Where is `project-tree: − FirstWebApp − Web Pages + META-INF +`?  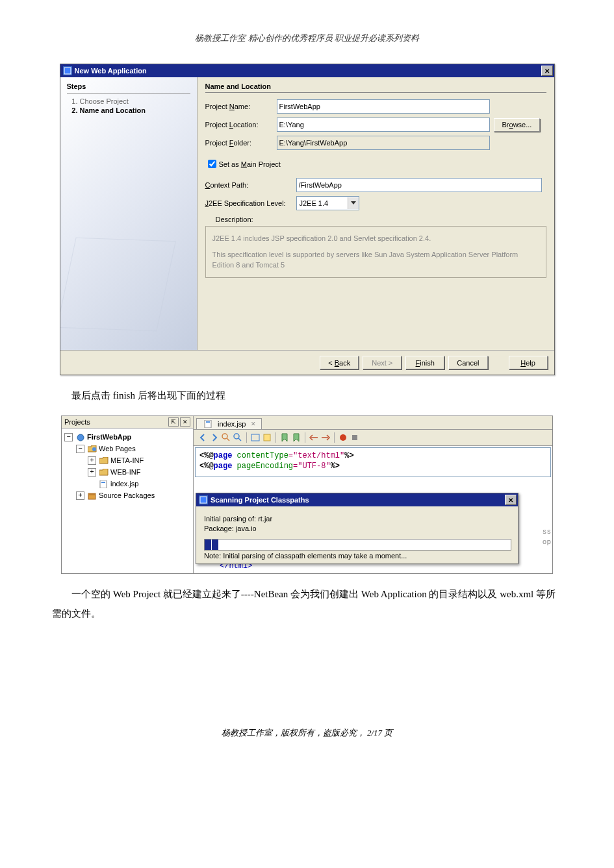 project-tree: − FirstWebApp − Web Pages + META-INF + is located at coordinates (127, 466).